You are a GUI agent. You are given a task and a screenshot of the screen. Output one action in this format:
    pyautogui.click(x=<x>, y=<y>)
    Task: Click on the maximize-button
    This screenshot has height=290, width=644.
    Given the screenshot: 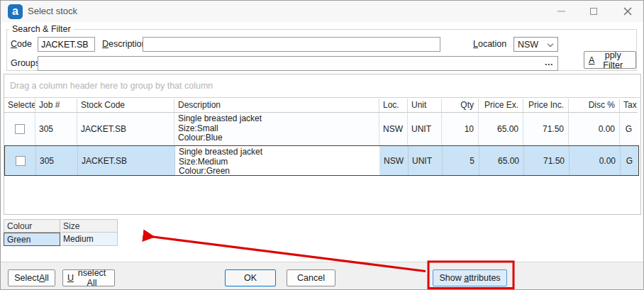 What is the action you would take?
    pyautogui.click(x=594, y=11)
    